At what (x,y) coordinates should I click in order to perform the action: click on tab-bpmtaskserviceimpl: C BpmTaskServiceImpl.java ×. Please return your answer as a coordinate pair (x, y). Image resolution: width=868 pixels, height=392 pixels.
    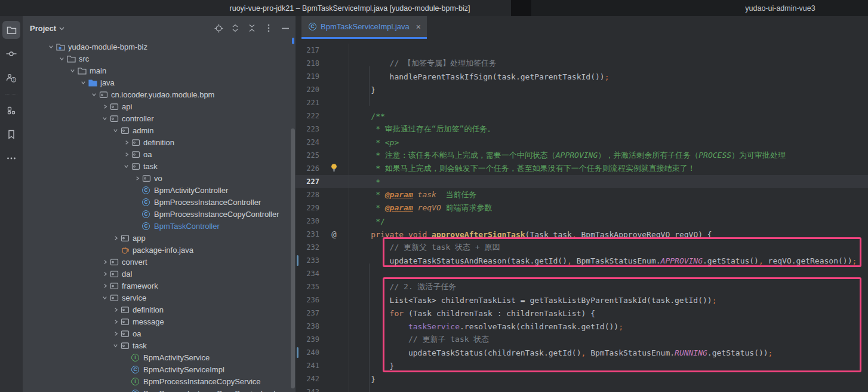
    Looking at the image, I should click on (364, 27).